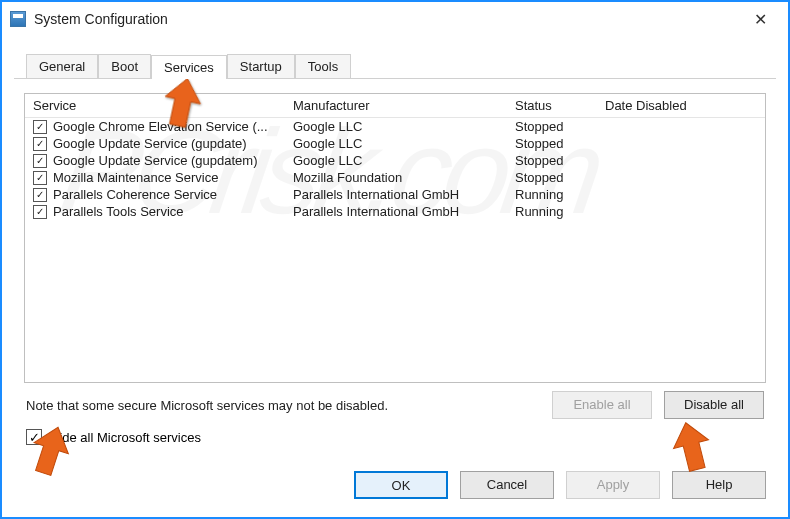 This screenshot has height=519, width=790. Describe the element at coordinates (173, 194) in the screenshot. I see `service-name: Parallels Coherence Service` at that location.